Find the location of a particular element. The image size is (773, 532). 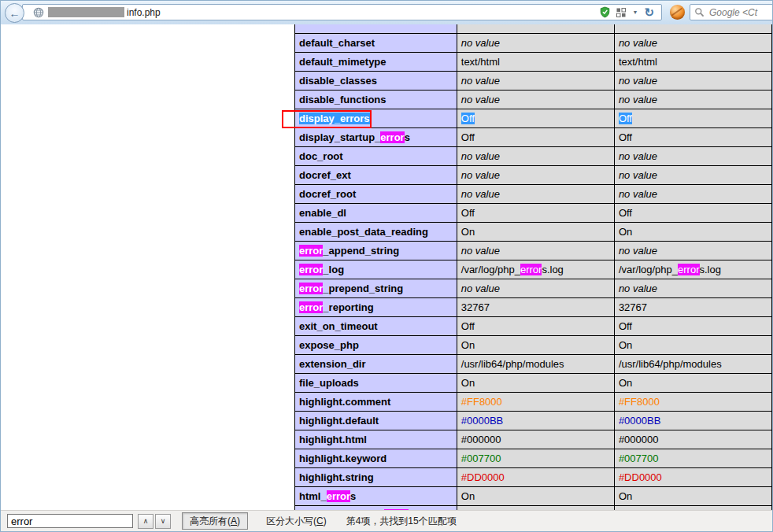

find-next-button: ∨ is located at coordinates (163, 521).